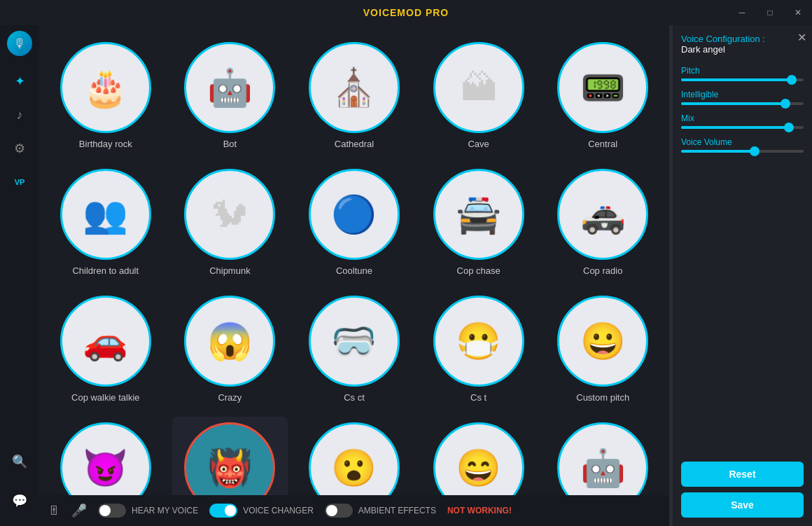  I want to click on panel-close-button: ✕, so click(802, 38).